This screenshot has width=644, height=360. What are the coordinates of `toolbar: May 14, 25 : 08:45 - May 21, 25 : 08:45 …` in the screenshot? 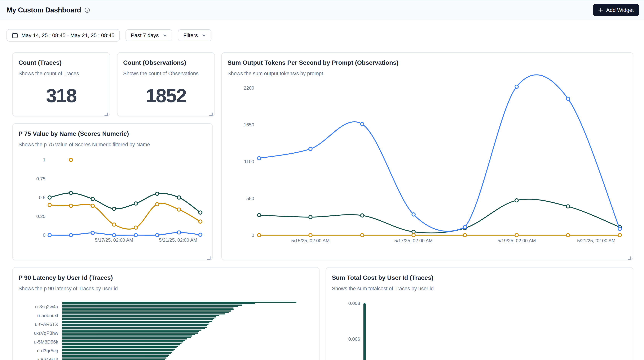 It's located at (109, 35).